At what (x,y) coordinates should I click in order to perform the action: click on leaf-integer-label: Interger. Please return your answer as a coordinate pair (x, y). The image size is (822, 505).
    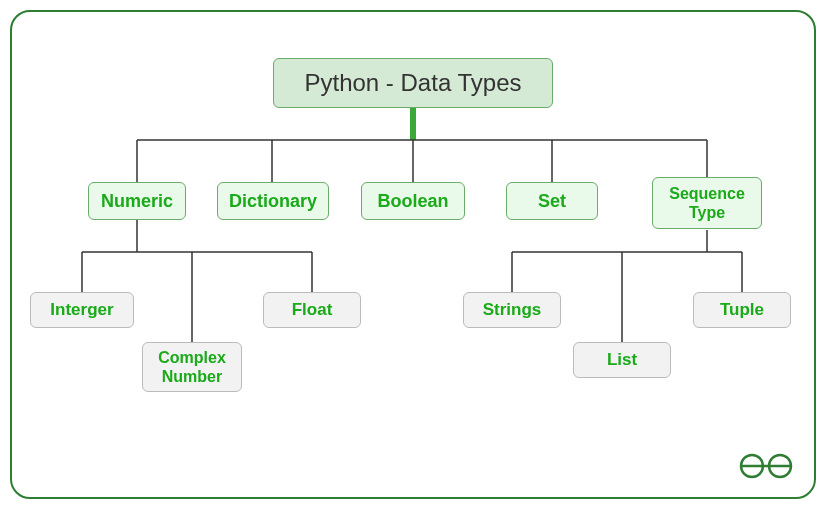
    Looking at the image, I should click on (82, 310).